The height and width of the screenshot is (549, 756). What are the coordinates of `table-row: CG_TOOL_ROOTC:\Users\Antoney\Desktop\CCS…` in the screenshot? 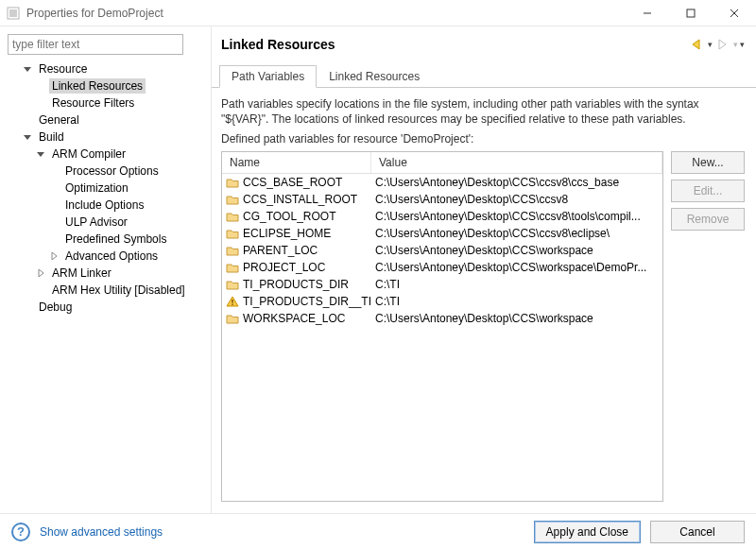 It's located at (442, 216).